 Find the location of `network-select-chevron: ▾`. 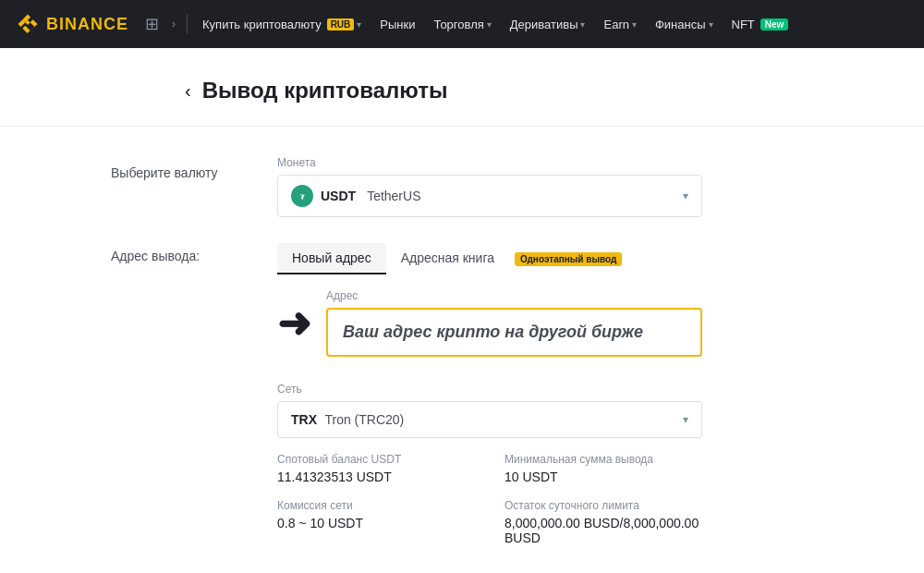

network-select-chevron: ▾ is located at coordinates (686, 420).